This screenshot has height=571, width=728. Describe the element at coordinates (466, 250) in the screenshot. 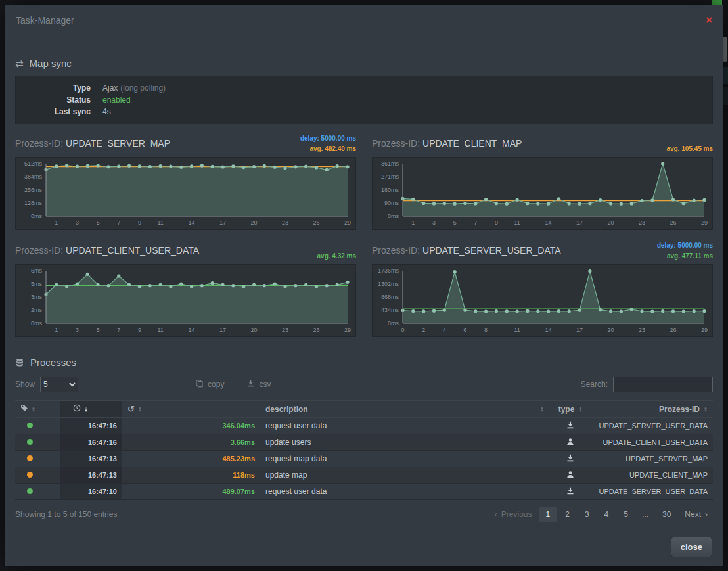

I see `chart-title: Prozess-ID: UPDATE_SERVER_USER_DATA` at that location.